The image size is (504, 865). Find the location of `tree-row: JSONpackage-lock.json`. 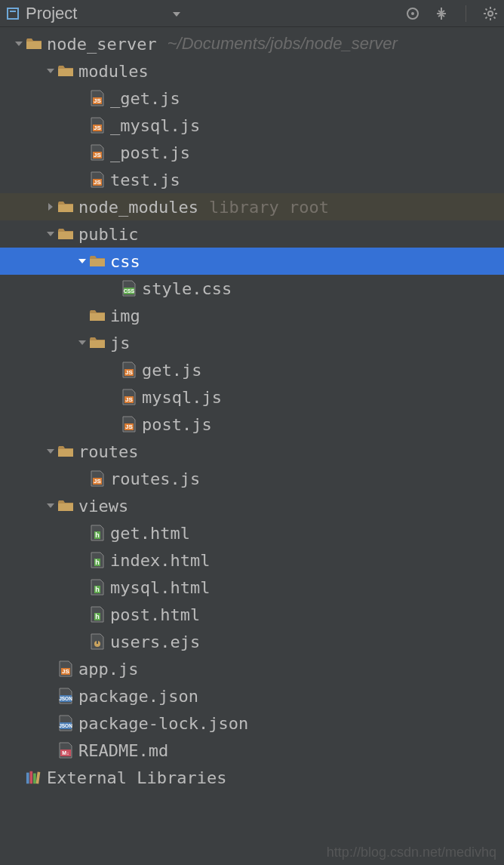

tree-row: JSONpackage-lock.json is located at coordinates (252, 723).